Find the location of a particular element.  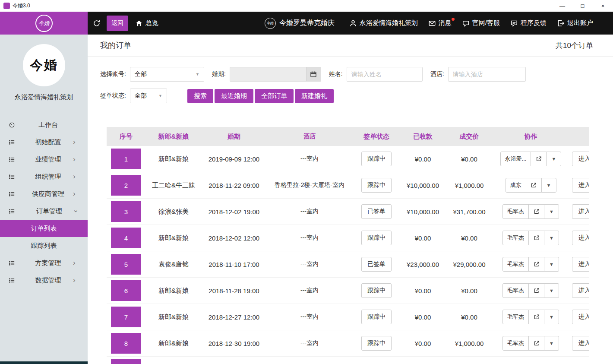

account-menu: 永浴爱情海婚礼策划 is located at coordinates (383, 23).